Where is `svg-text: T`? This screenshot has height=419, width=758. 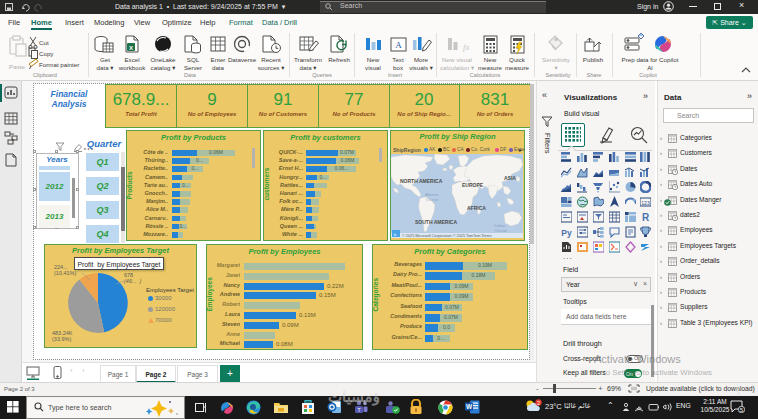
svg-text: T is located at coordinates (358, 410).